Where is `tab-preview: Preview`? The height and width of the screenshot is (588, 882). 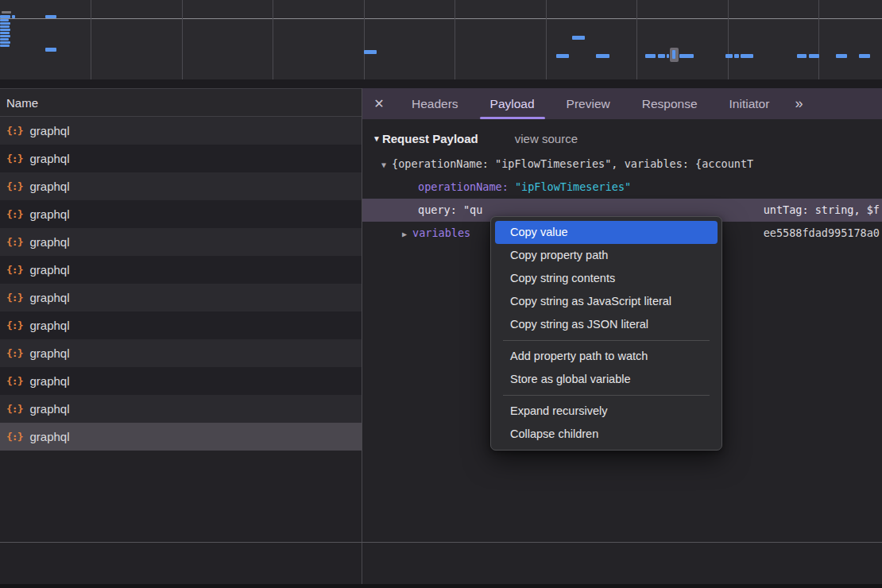
tab-preview: Preview is located at coordinates (588, 103).